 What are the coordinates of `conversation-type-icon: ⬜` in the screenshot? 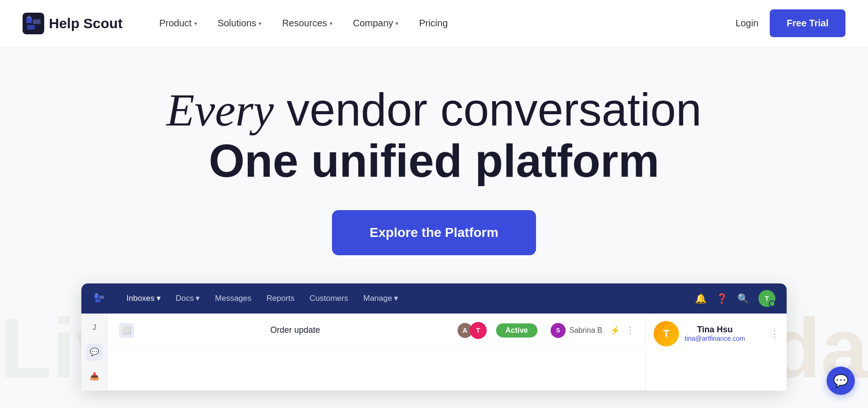 It's located at (126, 330).